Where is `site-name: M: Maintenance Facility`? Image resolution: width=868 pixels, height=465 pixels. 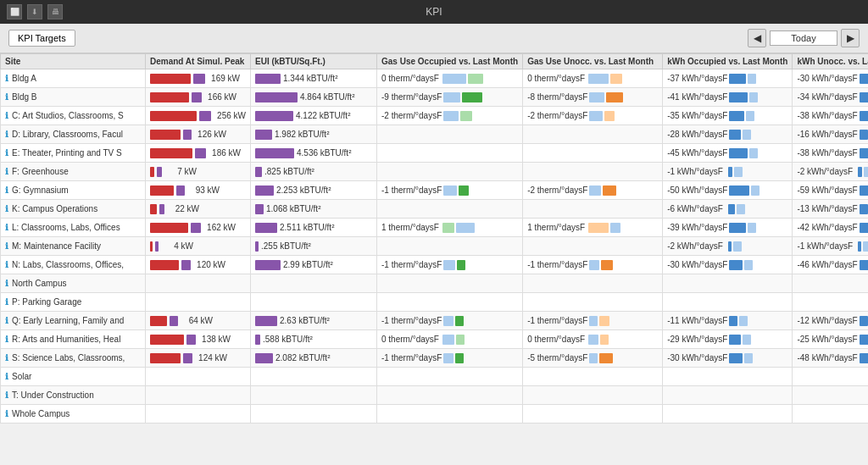
site-name: M: Maintenance Facility is located at coordinates (56, 246).